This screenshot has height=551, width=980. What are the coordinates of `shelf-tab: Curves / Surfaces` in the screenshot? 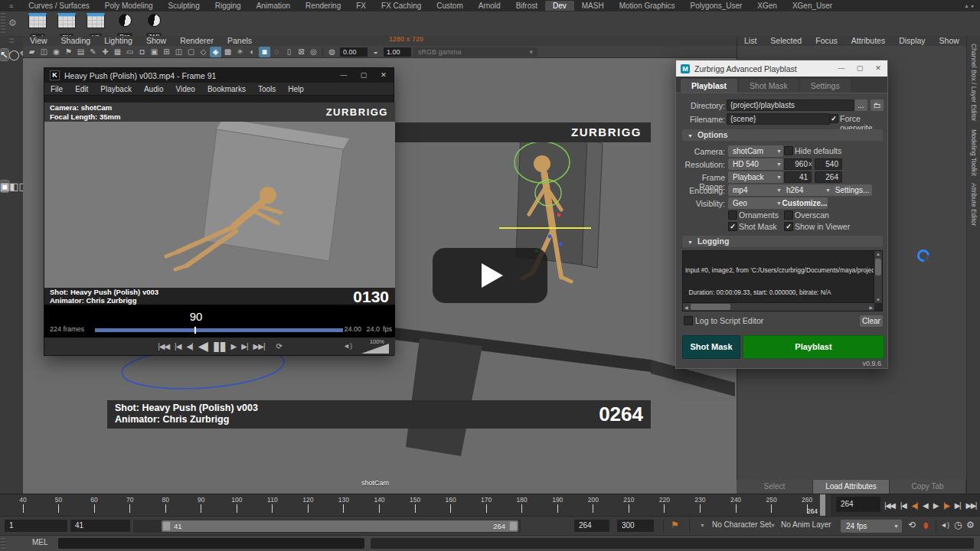 It's located at (58, 6).